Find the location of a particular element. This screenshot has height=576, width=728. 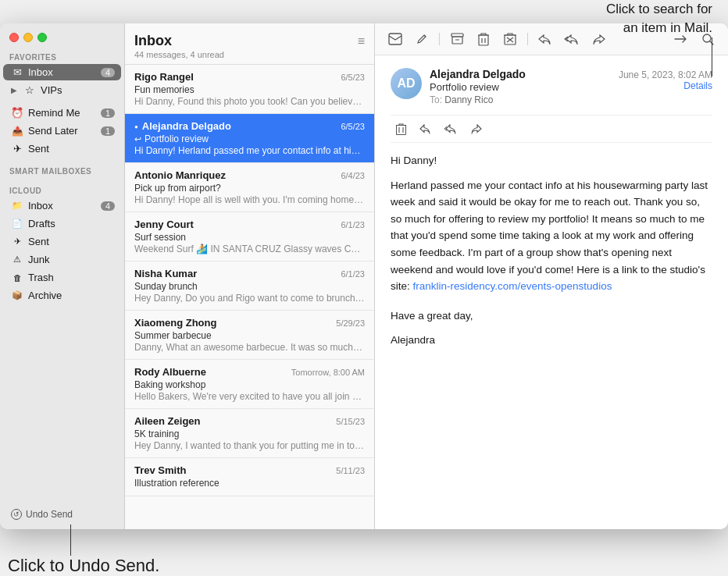

msg-date: 6/4/23 is located at coordinates (353, 176).